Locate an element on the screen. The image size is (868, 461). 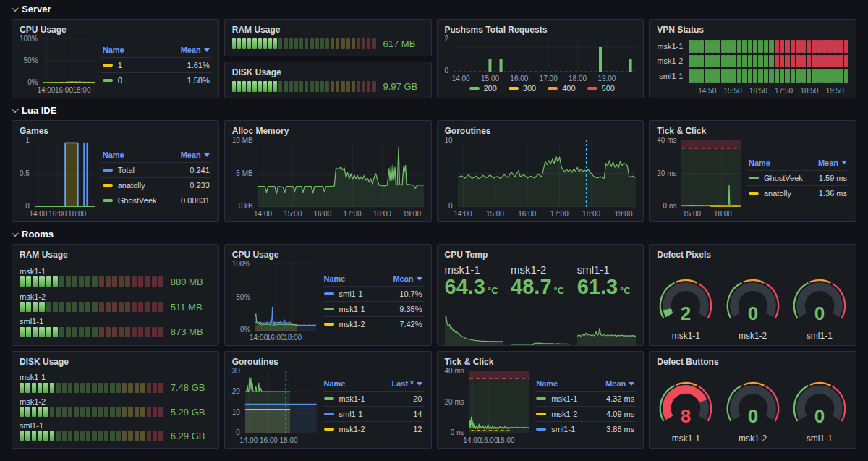
legend-row: sml1-13.88 ms is located at coordinates (585, 428).